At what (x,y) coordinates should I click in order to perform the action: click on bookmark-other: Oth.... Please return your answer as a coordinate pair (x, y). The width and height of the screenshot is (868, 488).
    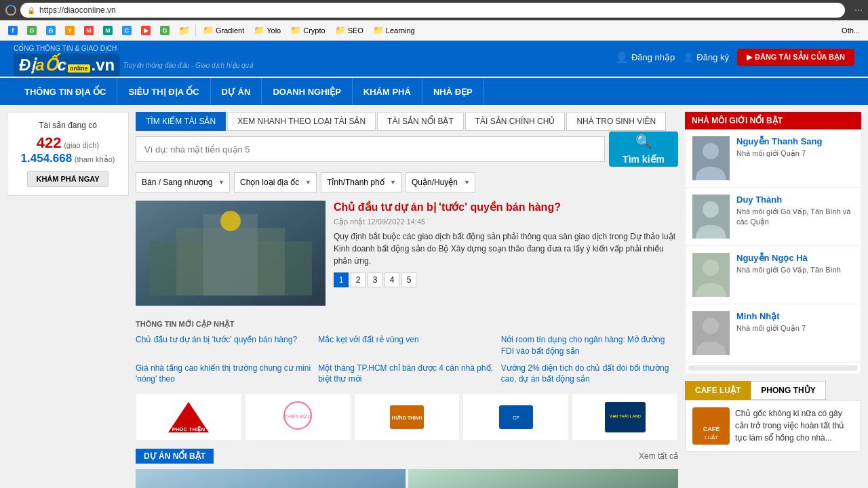
    Looking at the image, I should click on (850, 30).